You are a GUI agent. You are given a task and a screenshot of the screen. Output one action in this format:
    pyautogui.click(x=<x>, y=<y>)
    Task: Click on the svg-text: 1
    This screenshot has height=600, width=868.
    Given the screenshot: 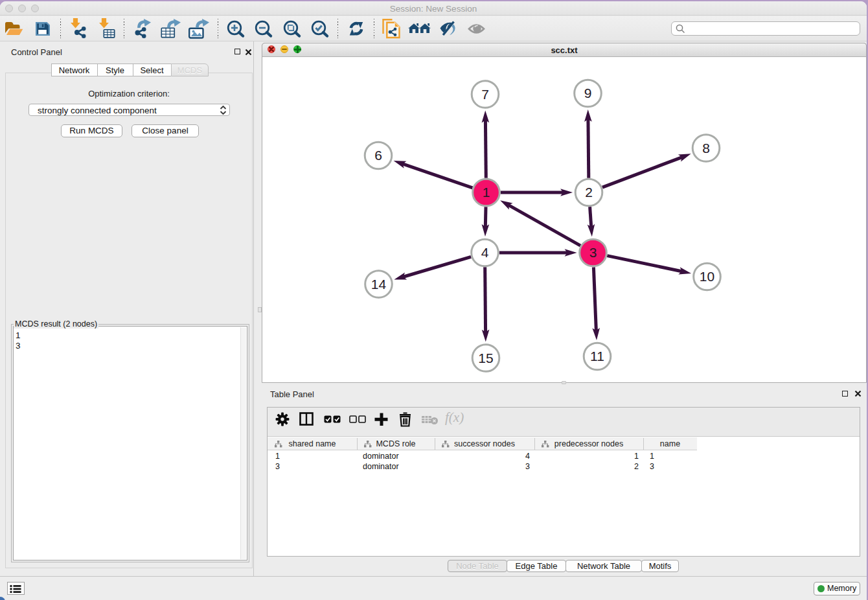 What is the action you would take?
    pyautogui.click(x=486, y=192)
    